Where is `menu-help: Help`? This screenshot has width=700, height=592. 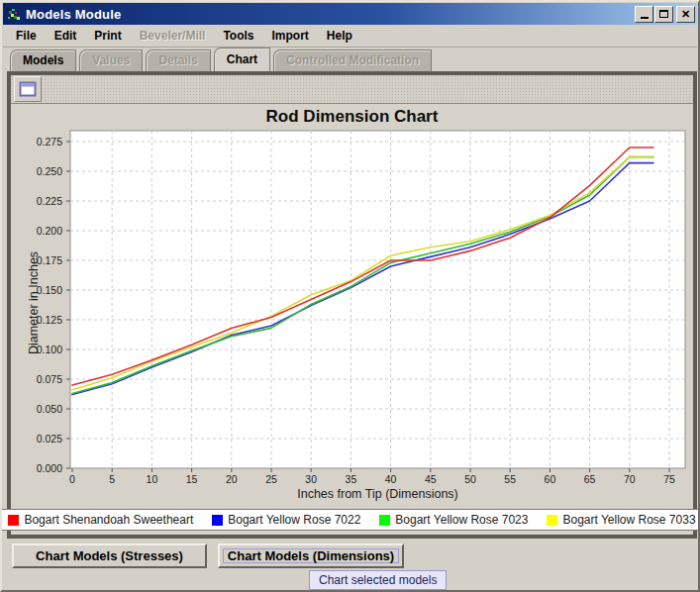
menu-help: Help is located at coordinates (340, 36).